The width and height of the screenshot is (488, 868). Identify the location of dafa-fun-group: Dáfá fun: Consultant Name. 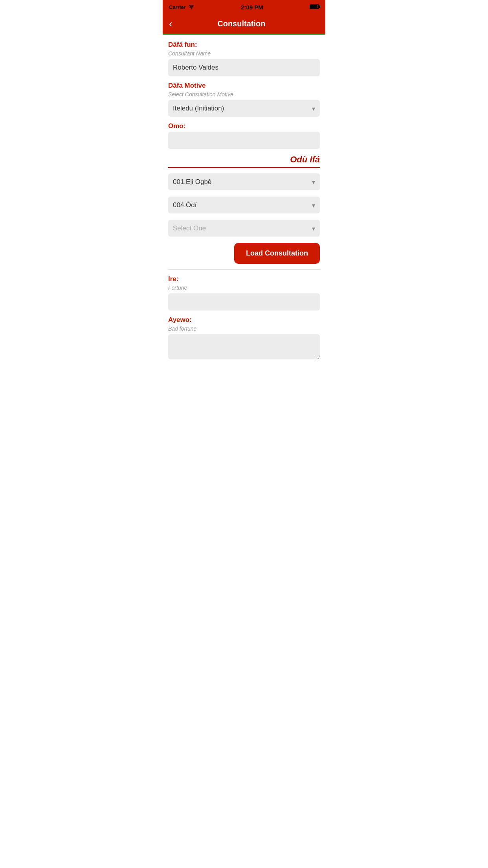
(244, 59).